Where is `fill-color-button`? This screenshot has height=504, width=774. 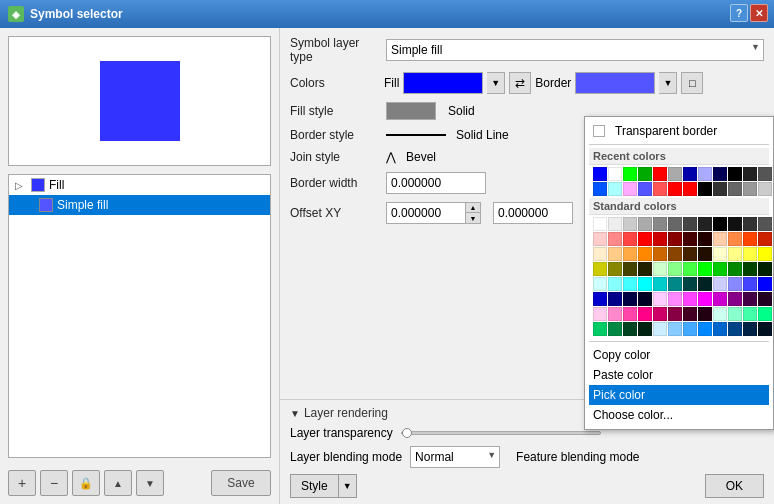
fill-color-button is located at coordinates (443, 83).